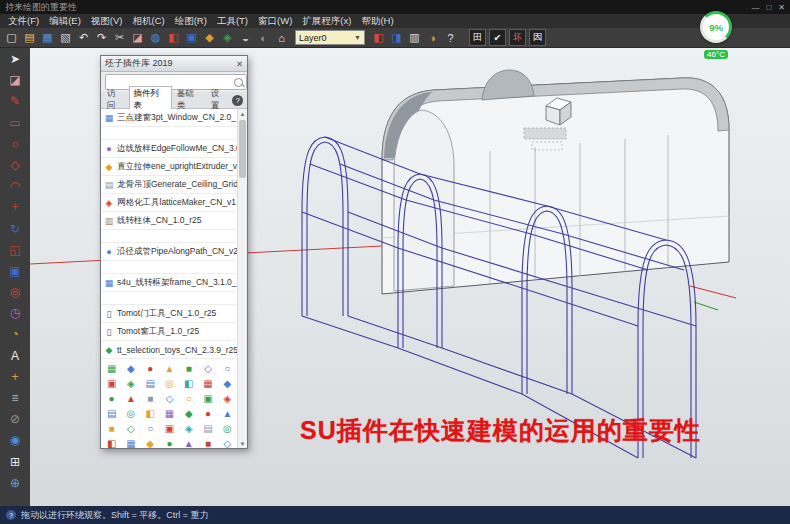  Describe the element at coordinates (170, 203) in the screenshot. I see `plugin-list-item: ◈网格化工具latticeMaker_CN_v1` at that location.